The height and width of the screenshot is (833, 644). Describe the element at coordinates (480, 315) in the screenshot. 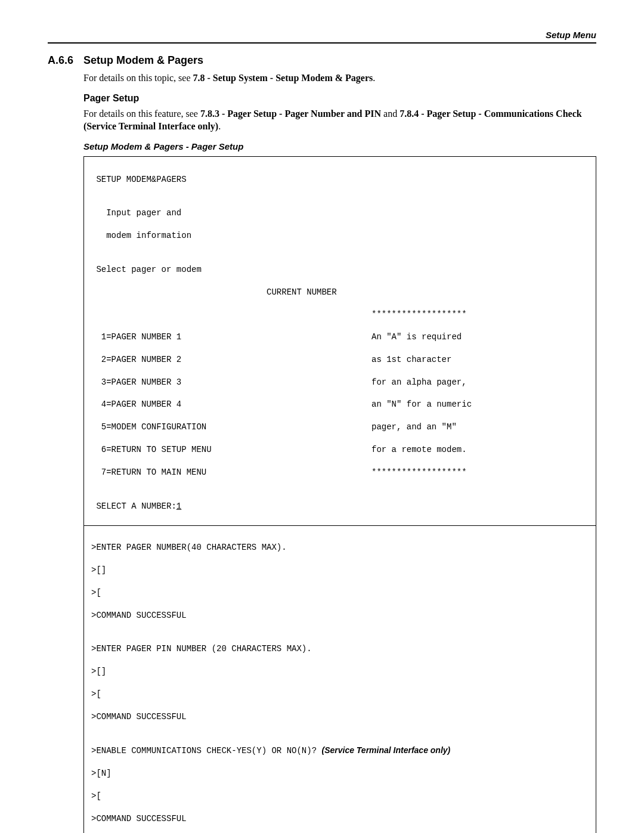

I see `term-stars-top: *******************` at that location.